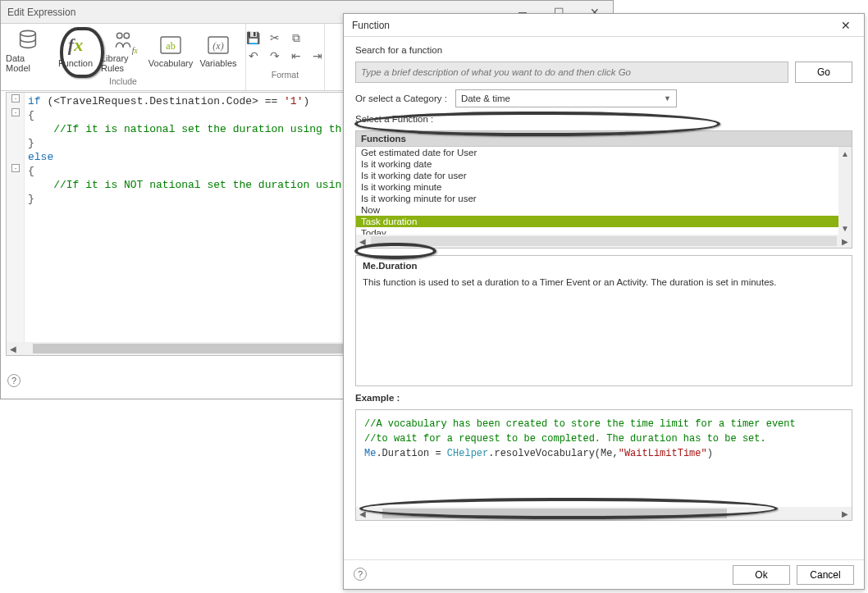 The height and width of the screenshot is (593, 868). I want to click on select-function-label: Select a Function :, so click(604, 119).